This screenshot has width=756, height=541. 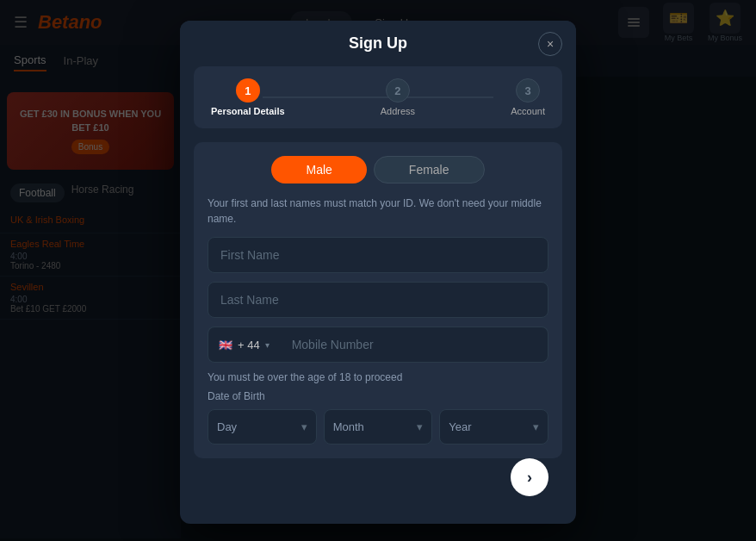 I want to click on day-chevron-icon: ▾, so click(x=305, y=427).